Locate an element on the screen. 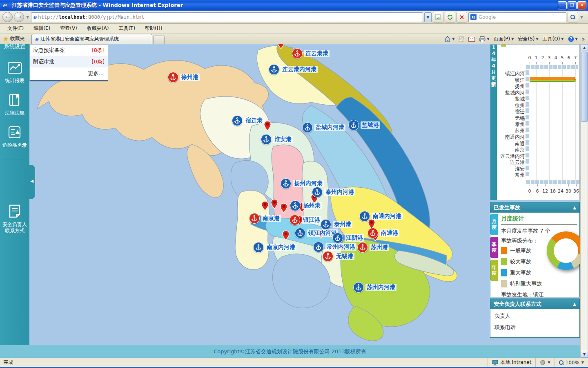 The width and height of the screenshot is (588, 368). sidebar-item-3: 安全负责人联系方式 is located at coordinates (15, 219).